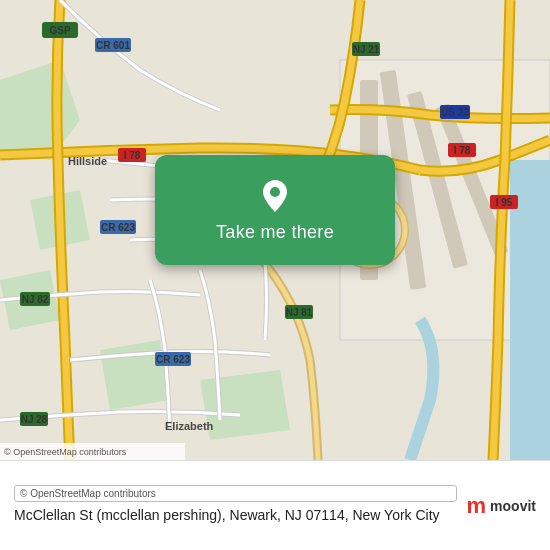 The image size is (550, 550). I want to click on svg-text: NJ 21, so click(366, 50).